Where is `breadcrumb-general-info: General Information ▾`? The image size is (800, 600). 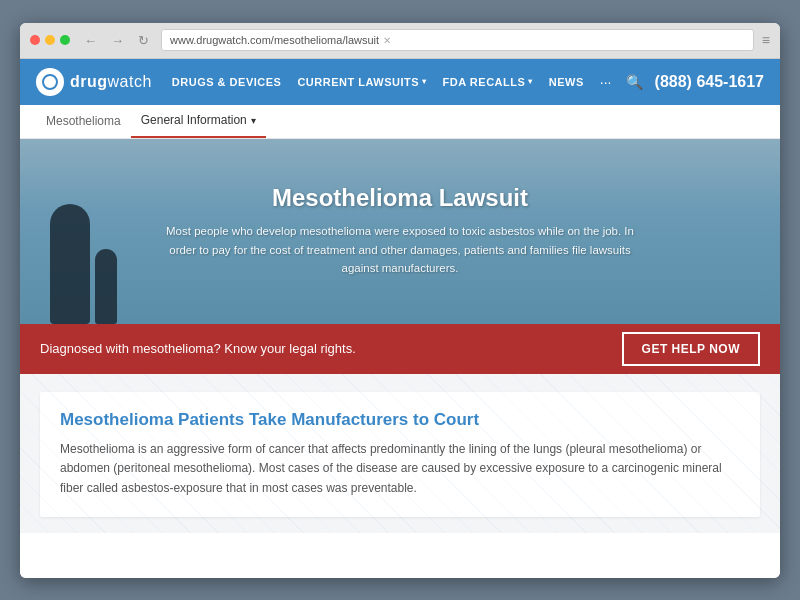 breadcrumb-general-info: General Information ▾ is located at coordinates (198, 121).